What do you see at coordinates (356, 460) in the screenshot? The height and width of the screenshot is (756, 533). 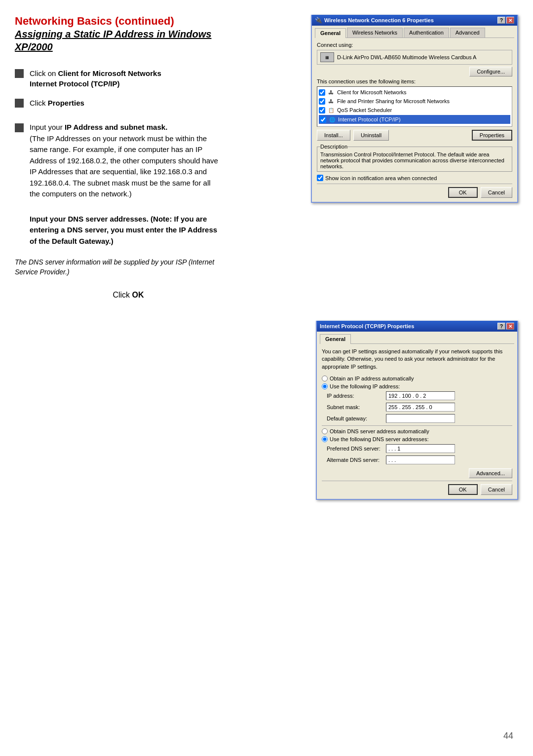 I see `alternate-dns-label: Alternate DNS server:` at bounding box center [356, 460].